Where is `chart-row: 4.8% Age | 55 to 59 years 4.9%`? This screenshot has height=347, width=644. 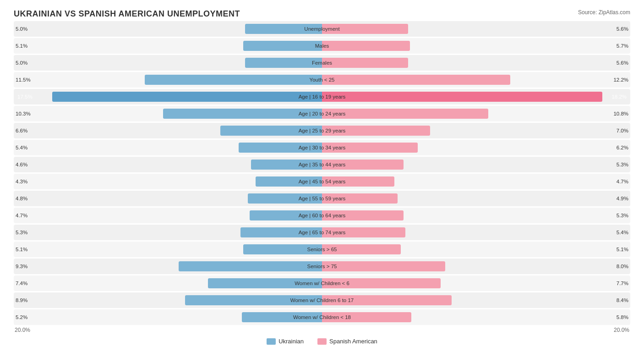
chart-row: 4.8% Age | 55 to 59 years 4.9% is located at coordinates (322, 198).